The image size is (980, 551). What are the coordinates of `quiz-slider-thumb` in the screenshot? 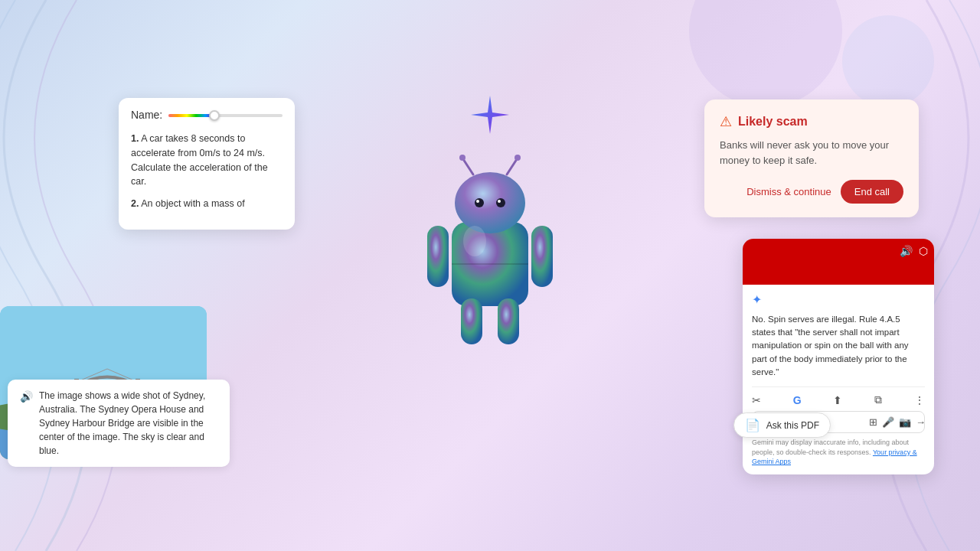 It's located at (214, 116).